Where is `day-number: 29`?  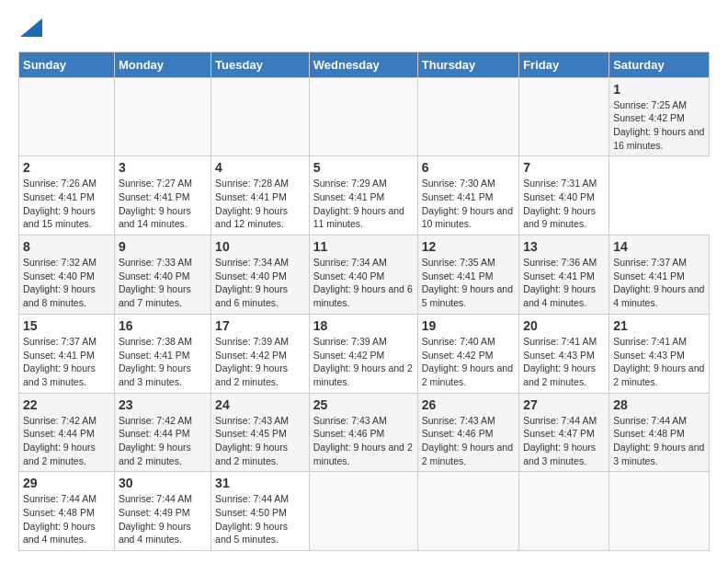 day-number: 29 is located at coordinates (66, 483).